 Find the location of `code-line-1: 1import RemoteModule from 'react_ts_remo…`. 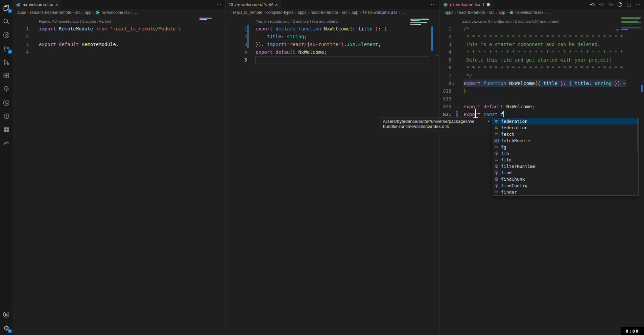

code-line-1: 1import RemoteModule from 'react_ts_remo… is located at coordinates (119, 29).